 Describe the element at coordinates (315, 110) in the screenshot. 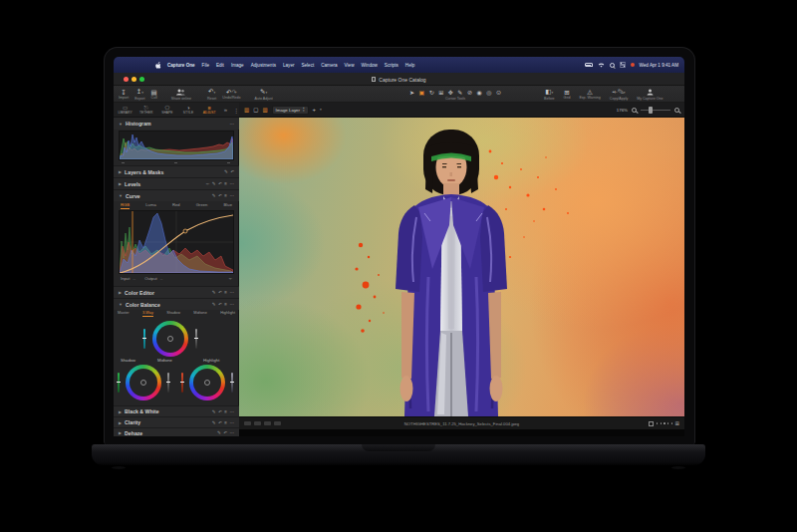

I see `add-layer-button: +` at that location.